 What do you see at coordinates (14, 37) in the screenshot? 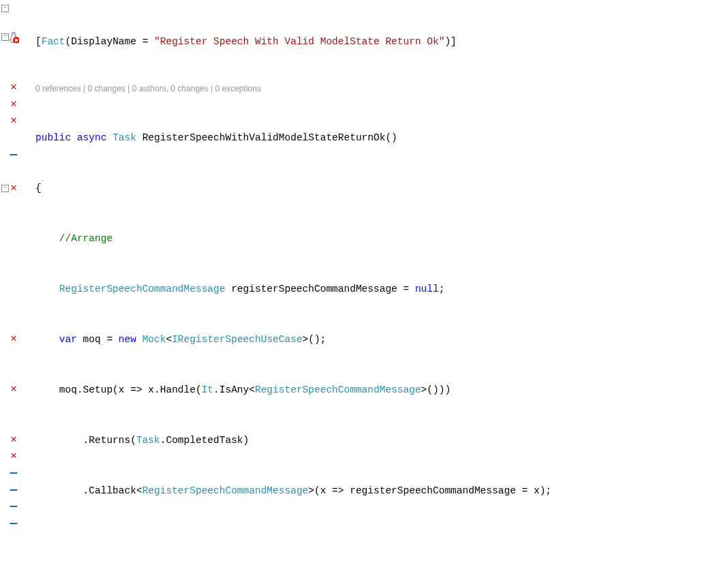
I see `test-flask-icon` at bounding box center [14, 37].